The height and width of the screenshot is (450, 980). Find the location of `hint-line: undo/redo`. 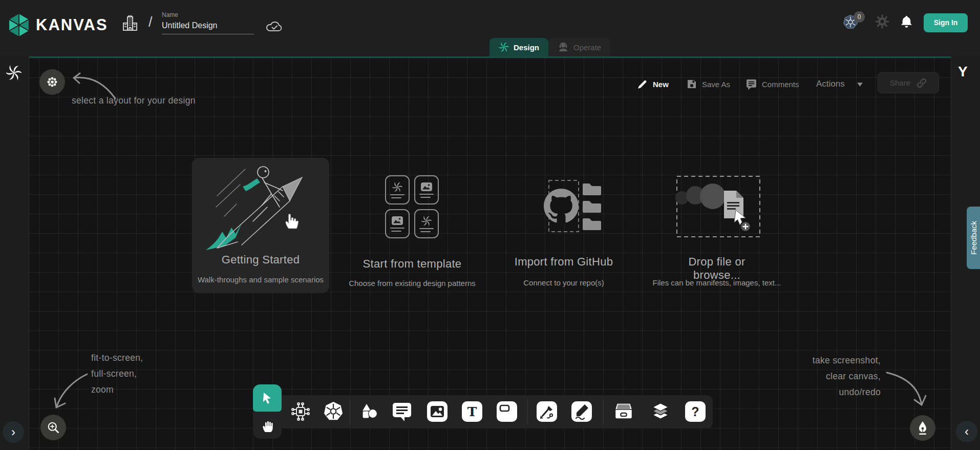

hint-line: undo/redo is located at coordinates (835, 393).